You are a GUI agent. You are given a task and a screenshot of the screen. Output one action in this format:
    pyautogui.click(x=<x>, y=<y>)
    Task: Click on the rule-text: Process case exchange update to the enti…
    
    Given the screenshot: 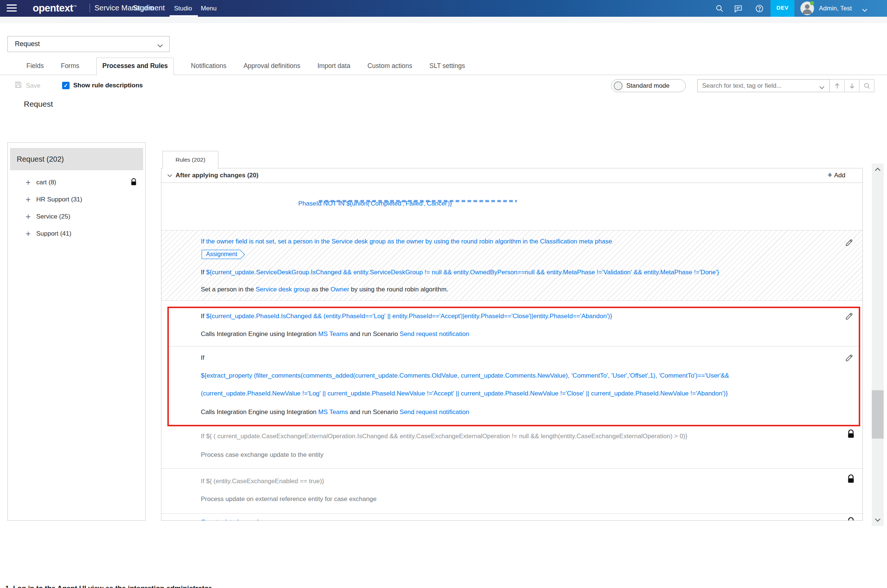 What is the action you would take?
    pyautogui.click(x=262, y=454)
    